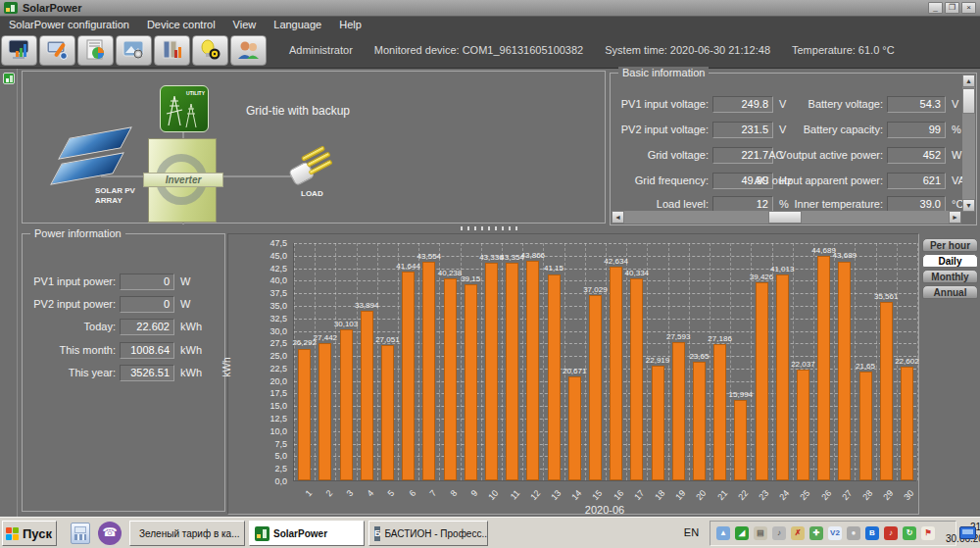 Image resolution: width=980 pixels, height=548 pixels. I want to click on unit-label: kWh, so click(191, 326).